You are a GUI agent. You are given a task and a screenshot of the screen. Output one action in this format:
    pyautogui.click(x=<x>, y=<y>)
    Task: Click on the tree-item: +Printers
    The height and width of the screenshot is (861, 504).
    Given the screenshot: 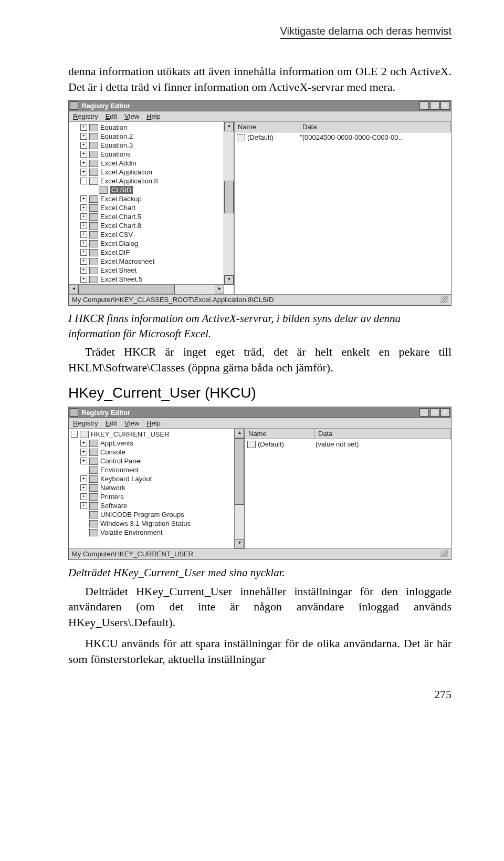 What is the action you would take?
    pyautogui.click(x=152, y=497)
    